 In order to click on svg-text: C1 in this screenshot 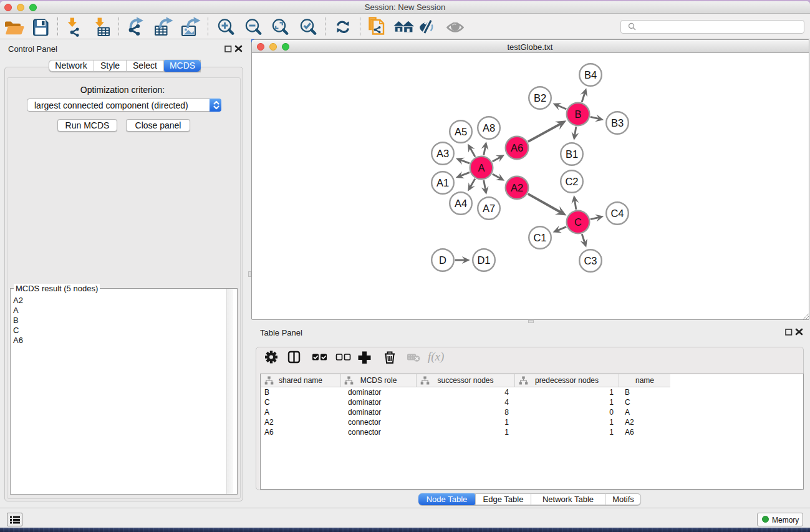, I will do `click(540, 238)`.